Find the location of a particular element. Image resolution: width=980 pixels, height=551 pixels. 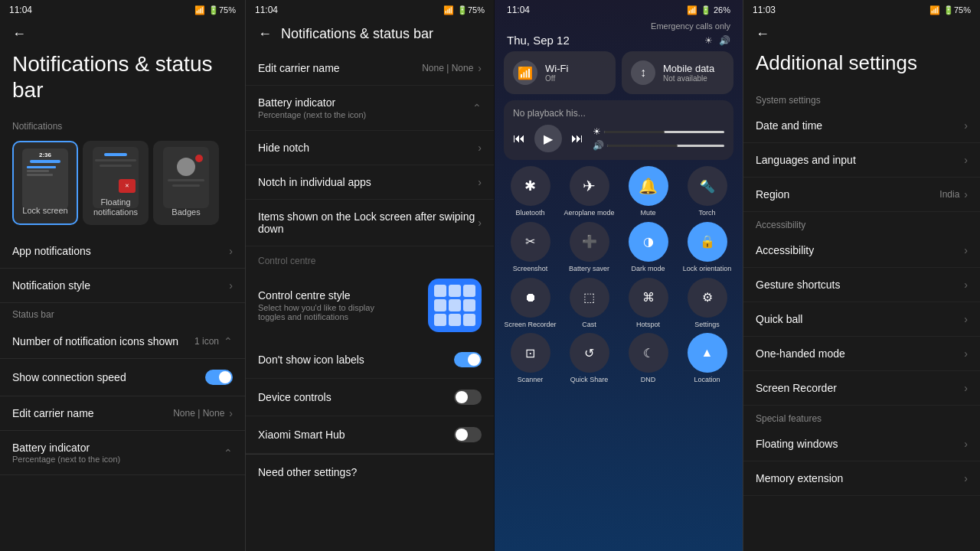

back-button-1: ← is located at coordinates (122, 34).